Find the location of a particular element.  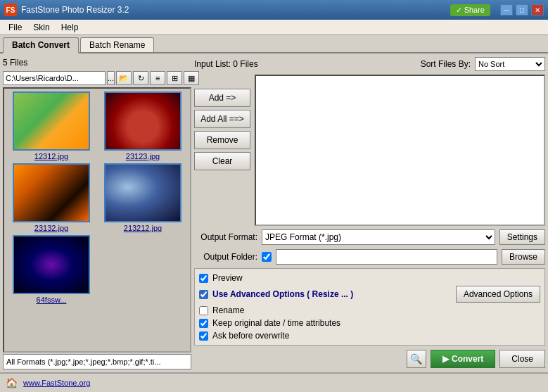

input-list-header: Input List: 0 Files Sort Files By: No So… is located at coordinates (370, 64).